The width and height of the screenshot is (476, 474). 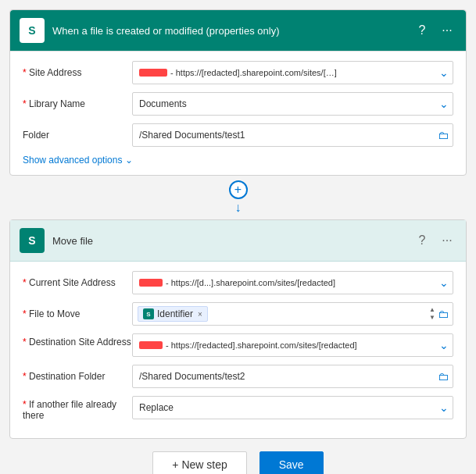 I want to click on current-site-address-label: * Current Site Address, so click(x=77, y=280).